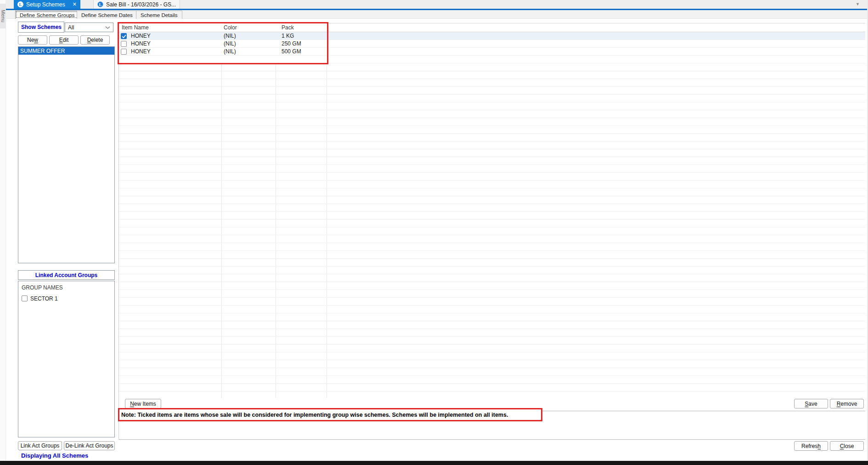 The image size is (868, 465). Describe the element at coordinates (107, 15) in the screenshot. I see `tab-define-scheme-dates: Define Scheme Dates` at that location.